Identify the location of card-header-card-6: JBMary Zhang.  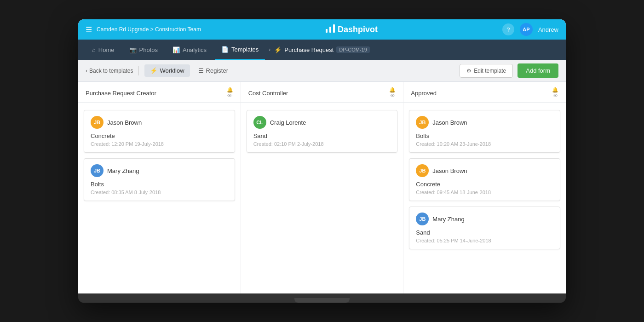
(485, 219).